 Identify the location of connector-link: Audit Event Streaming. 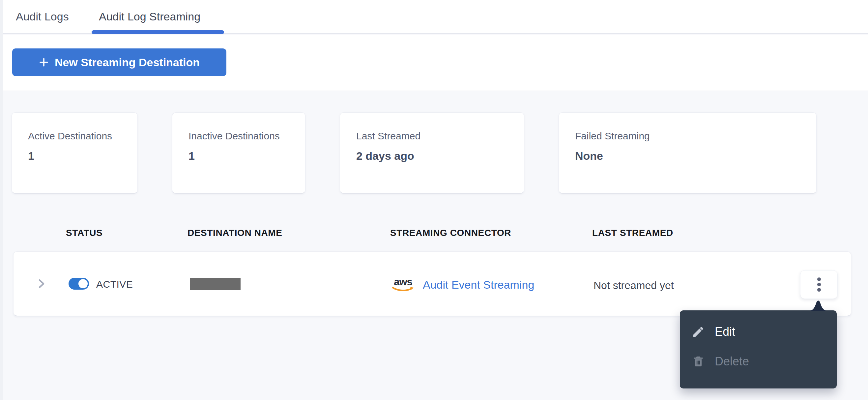
(478, 285).